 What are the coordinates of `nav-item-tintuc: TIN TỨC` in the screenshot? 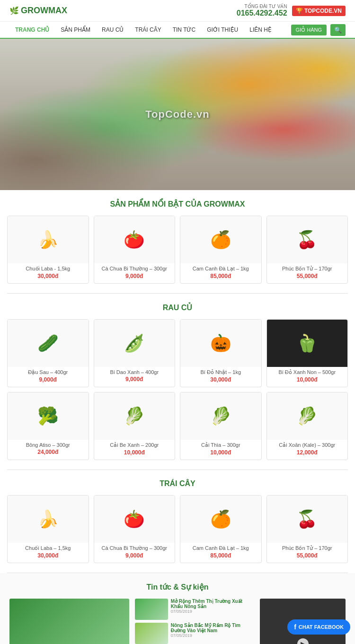 It's located at (184, 30).